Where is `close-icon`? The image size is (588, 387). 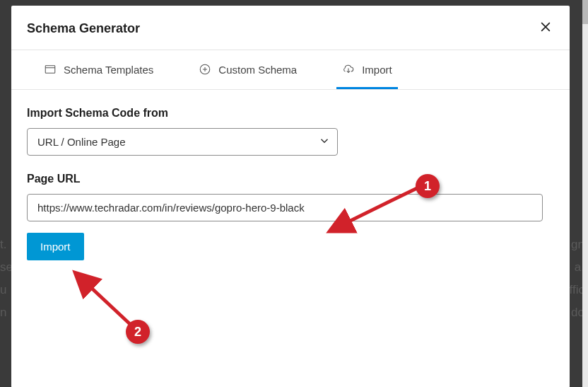 close-icon is located at coordinates (546, 28).